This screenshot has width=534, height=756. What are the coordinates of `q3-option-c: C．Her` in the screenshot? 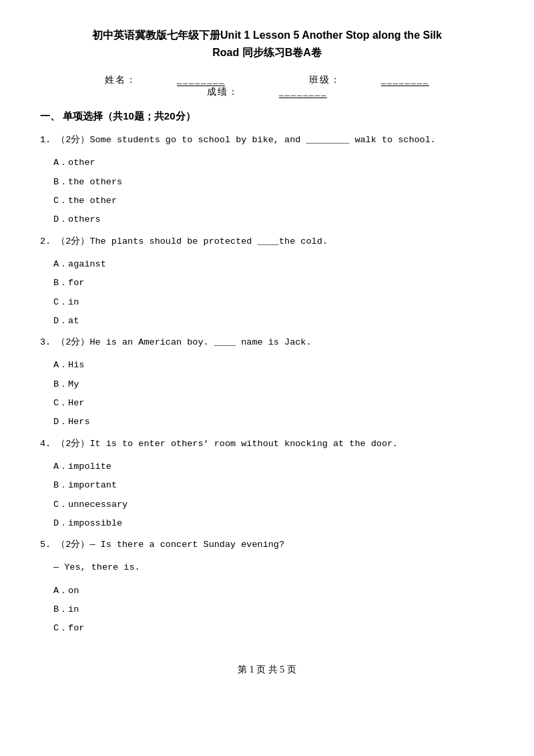 It's located at (274, 403).